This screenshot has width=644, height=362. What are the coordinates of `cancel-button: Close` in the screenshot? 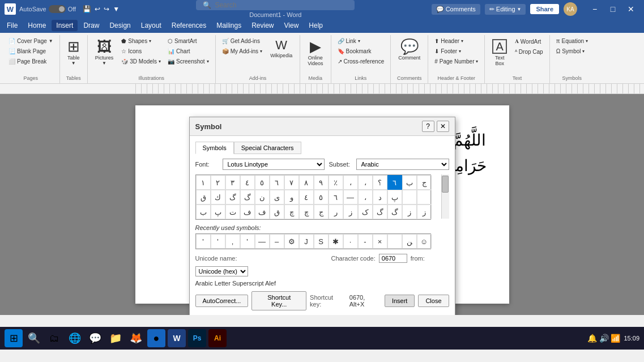 It's located at (433, 301).